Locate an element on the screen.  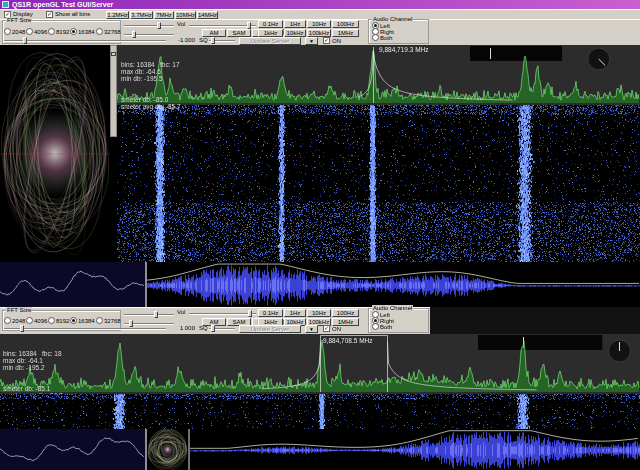
title-bar: QS1R openGL Test GUI/Server is located at coordinates (320, 4).